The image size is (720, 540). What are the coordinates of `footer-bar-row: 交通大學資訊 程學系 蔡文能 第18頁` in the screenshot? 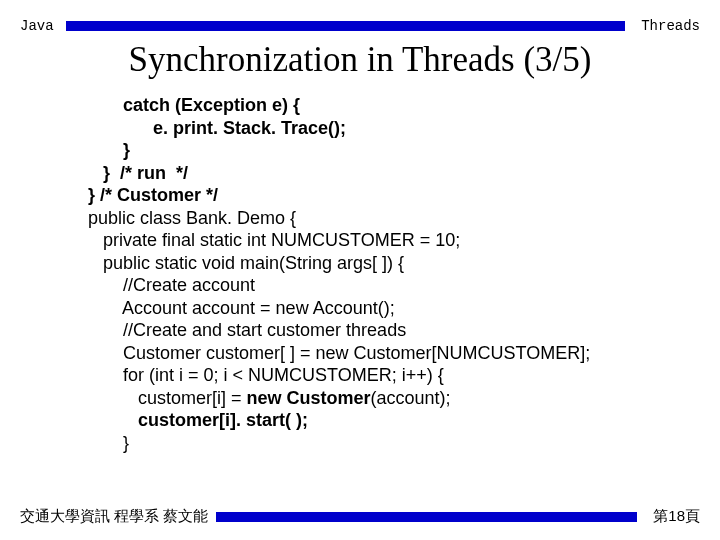 It's located at (360, 516).